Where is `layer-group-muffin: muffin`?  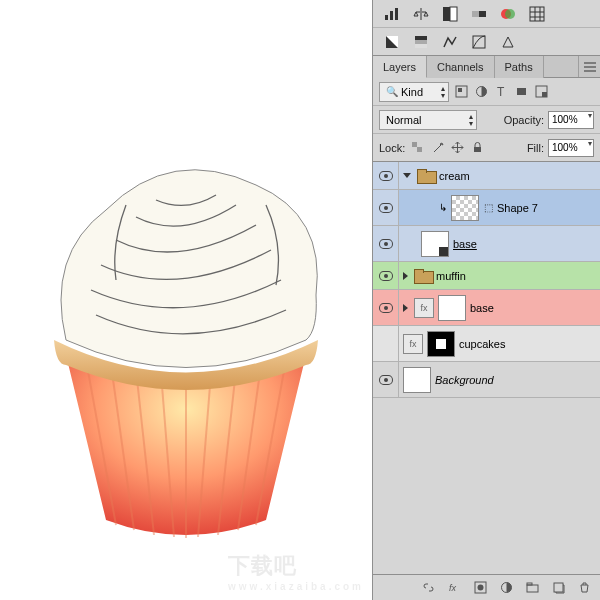 layer-group-muffin: muffin is located at coordinates (486, 276).